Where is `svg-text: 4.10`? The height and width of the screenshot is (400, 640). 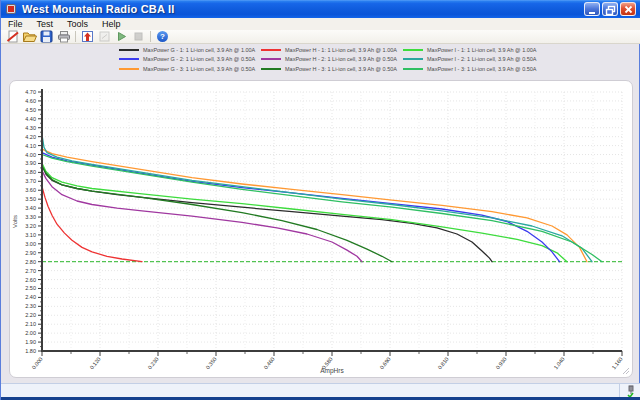
svg-text: 4.10 is located at coordinates (30, 146).